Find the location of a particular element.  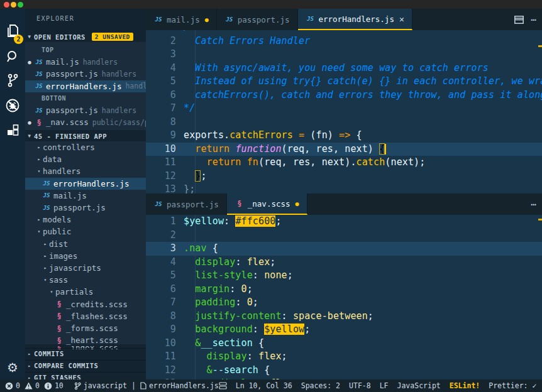

section-header-git-stashes: ▸GIT STASHES is located at coordinates (86, 376).